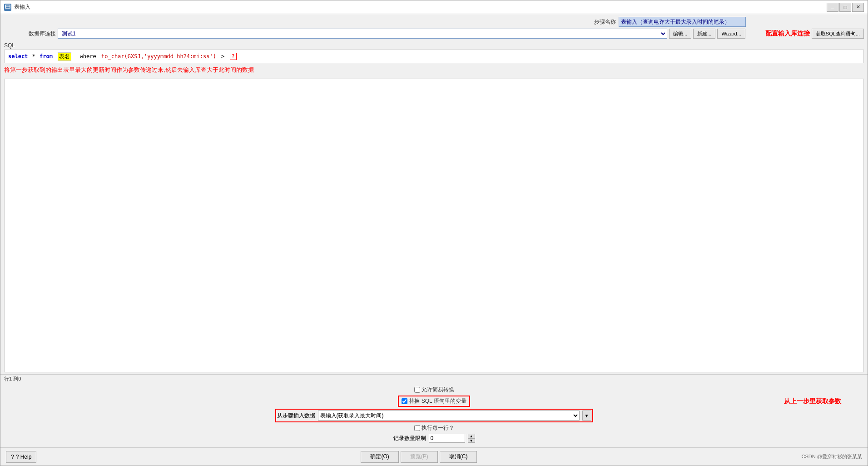 Image resolution: width=868 pixels, height=466 pixels. Describe the element at coordinates (410, 438) in the screenshot. I see `record-limit-label: 记录数量限制` at that location.